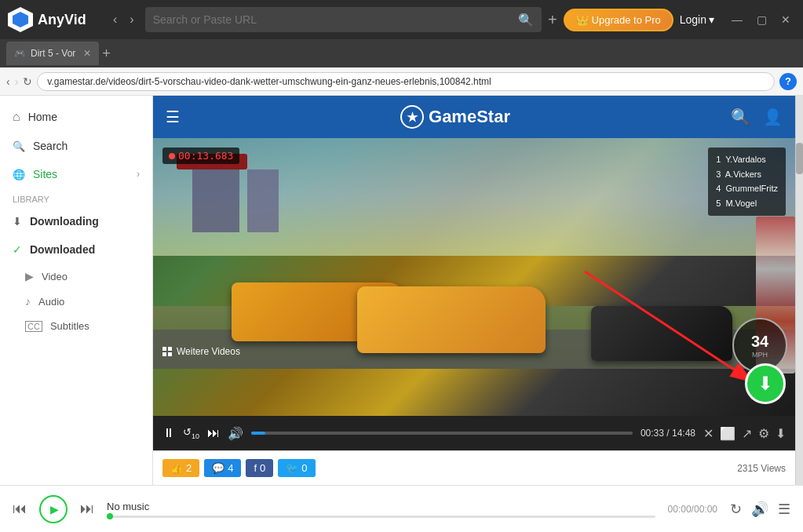 The width and height of the screenshot is (803, 532). What do you see at coordinates (553, 20) in the screenshot?
I see `add-tab-button: +` at bounding box center [553, 20].